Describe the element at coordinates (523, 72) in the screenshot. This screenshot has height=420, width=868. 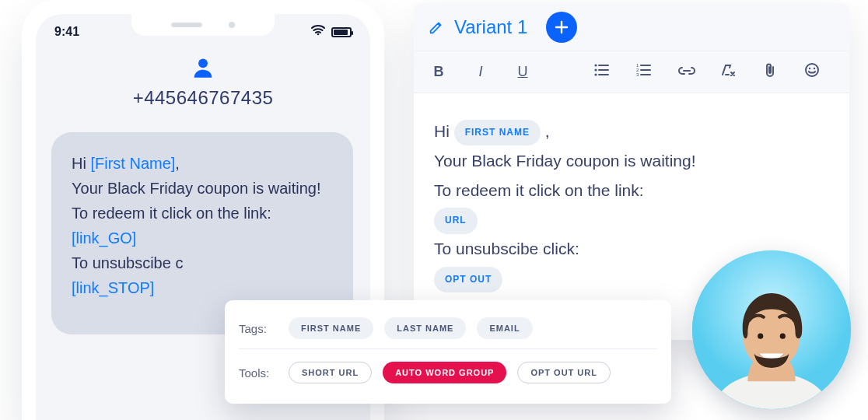
I see `underline-button: U` at that location.